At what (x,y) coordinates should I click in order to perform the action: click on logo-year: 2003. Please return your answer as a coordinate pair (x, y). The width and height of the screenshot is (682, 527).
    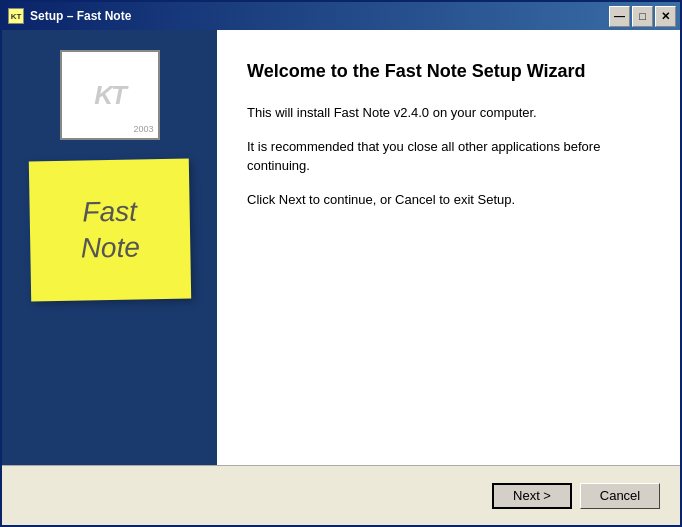
    Looking at the image, I should click on (143, 129).